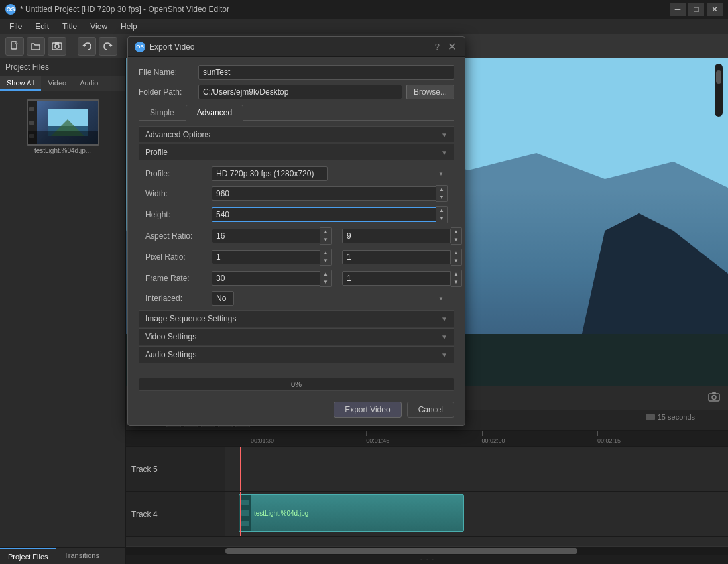  What do you see at coordinates (178, 215) in the screenshot?
I see `height-label: Height:` at bounding box center [178, 215].